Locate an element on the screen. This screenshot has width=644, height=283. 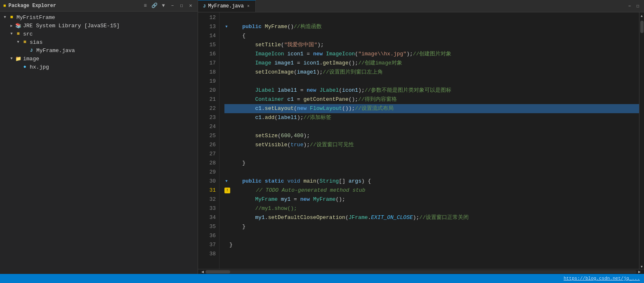
tree-item-image: ▼ 📁 image is located at coordinates (99, 59).